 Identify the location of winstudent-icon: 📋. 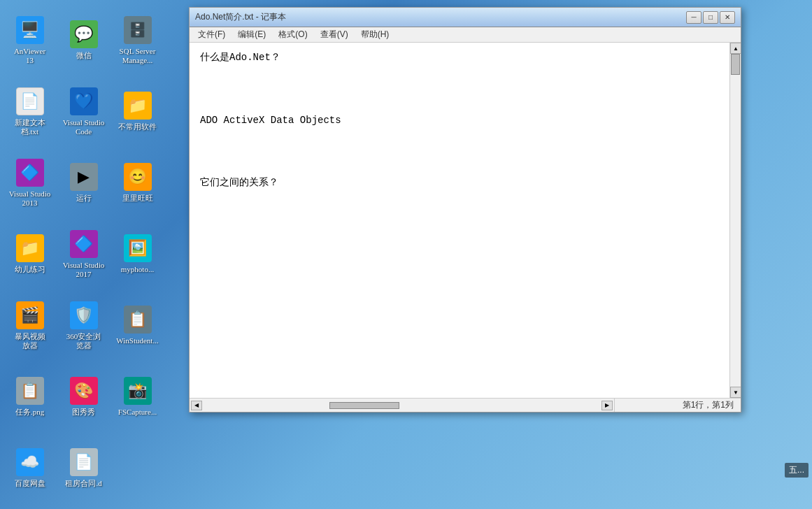
(138, 320).